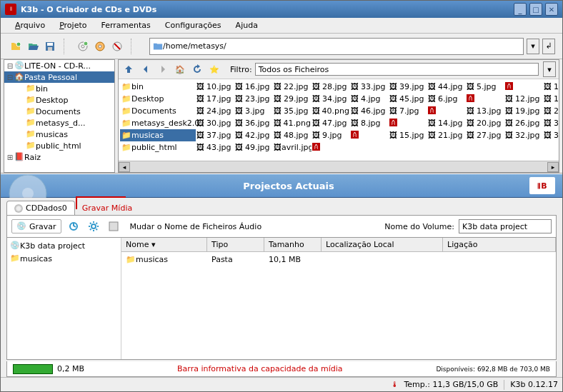 The width and height of the screenshot is (563, 392). Describe the element at coordinates (447, 123) in the screenshot. I see `file-item: 🖼14.jpg` at that location.